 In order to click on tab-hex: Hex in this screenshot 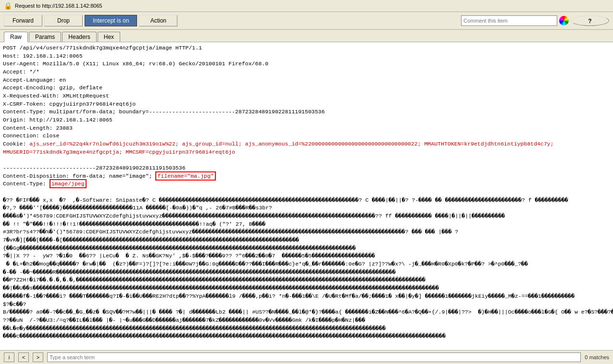, I will do `click(109, 36)`.